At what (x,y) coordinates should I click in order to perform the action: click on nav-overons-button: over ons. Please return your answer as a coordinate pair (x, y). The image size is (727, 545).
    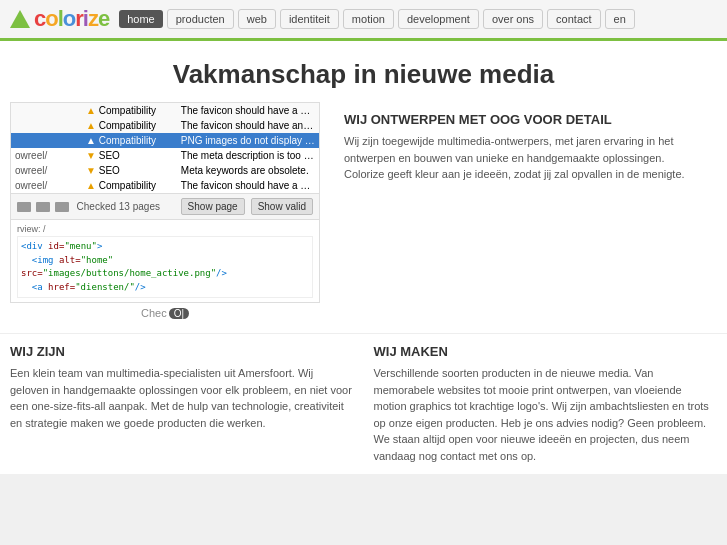
    Looking at the image, I should click on (513, 19).